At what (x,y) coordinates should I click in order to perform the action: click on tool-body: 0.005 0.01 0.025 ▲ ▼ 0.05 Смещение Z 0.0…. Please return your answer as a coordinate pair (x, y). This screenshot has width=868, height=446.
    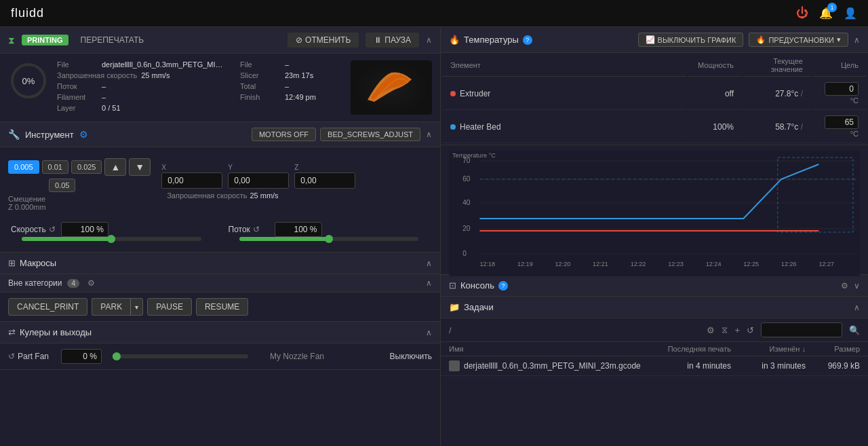
    Looking at the image, I should click on (220, 200).